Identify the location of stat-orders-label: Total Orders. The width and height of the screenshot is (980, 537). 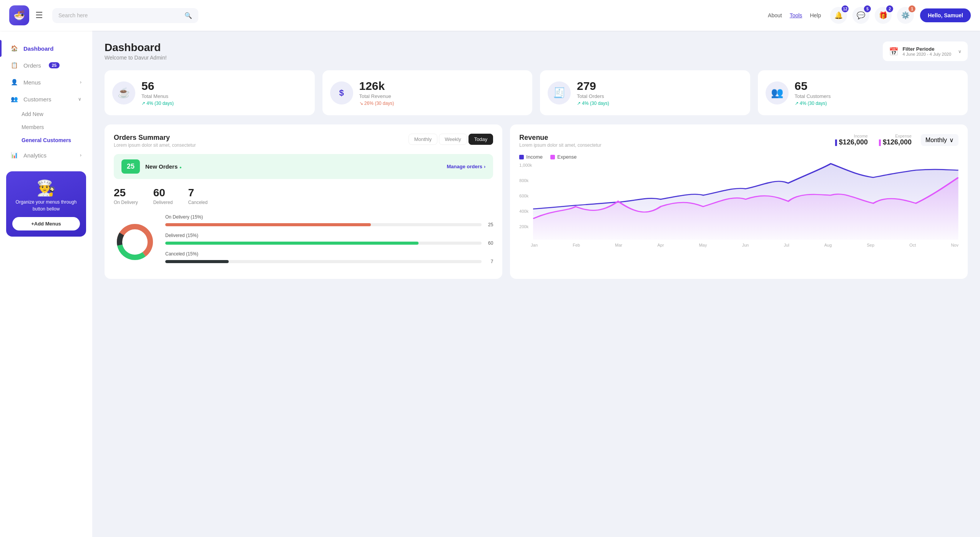
(593, 96).